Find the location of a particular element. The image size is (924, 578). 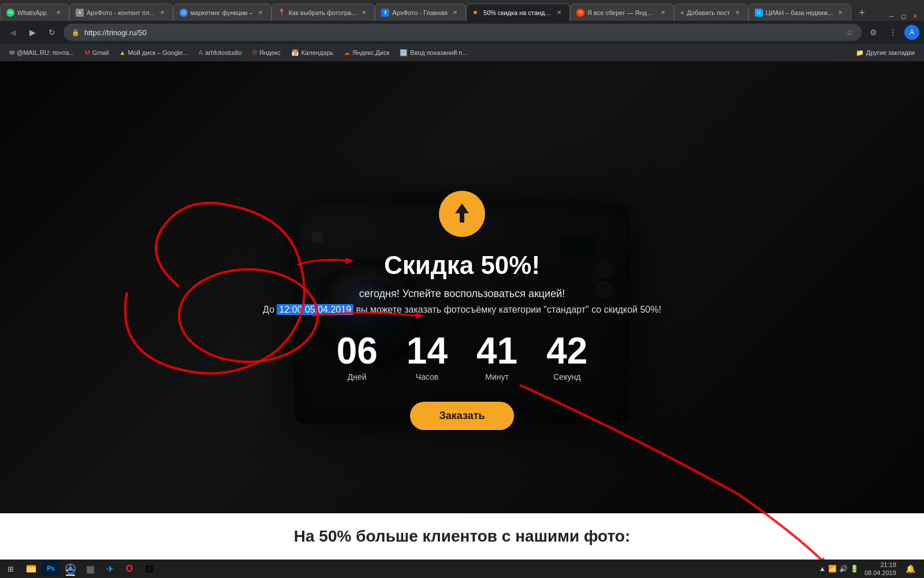

pin-icon: 📍 is located at coordinates (282, 13).